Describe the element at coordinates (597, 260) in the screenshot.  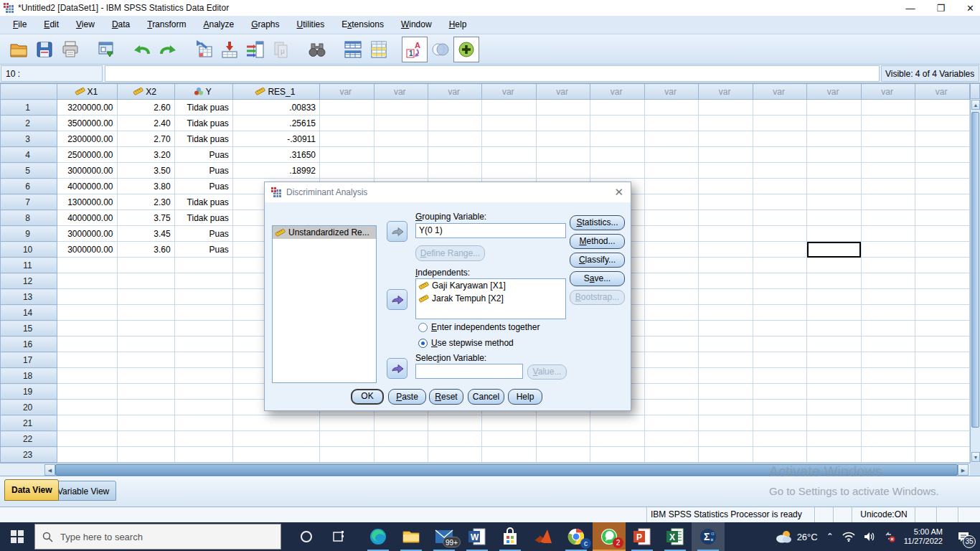
I see `classify-button: Classify...` at that location.